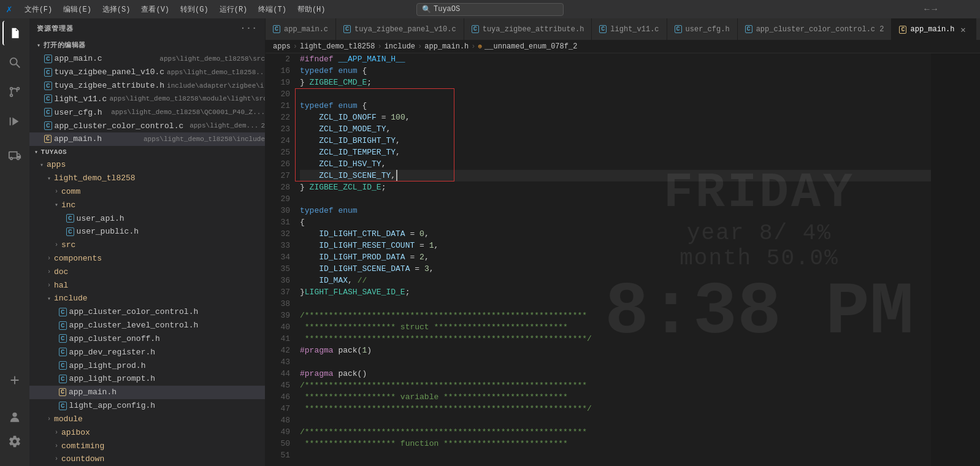 The width and height of the screenshot is (980, 466). I want to click on filename: app_light_prod.h, so click(167, 365).